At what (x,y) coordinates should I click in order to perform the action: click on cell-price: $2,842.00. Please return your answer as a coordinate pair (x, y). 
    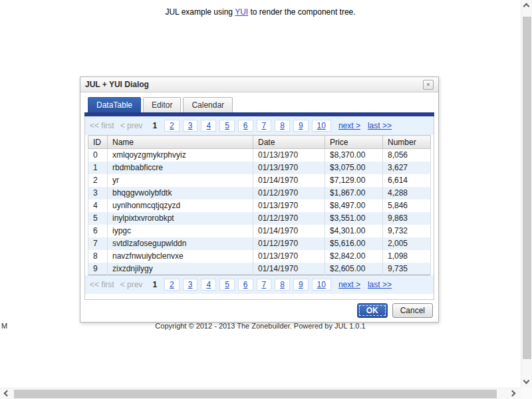
    Looking at the image, I should click on (354, 257).